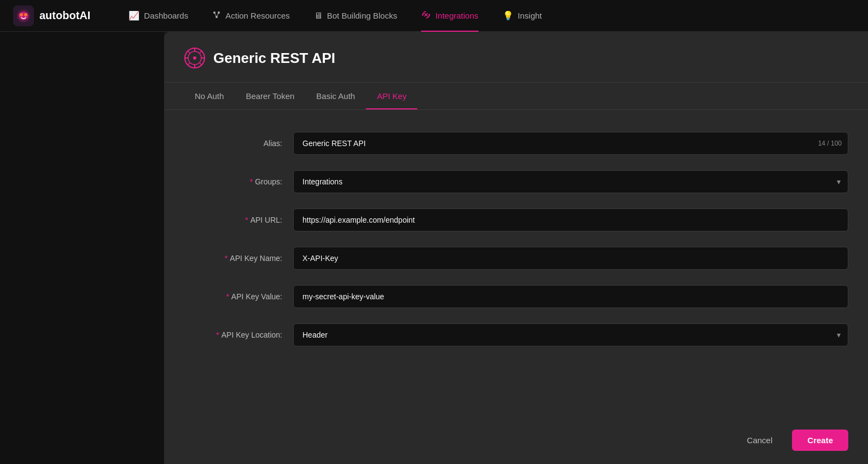 This screenshot has height=464, width=868. I want to click on groups-wrapper: ▾, so click(571, 182).